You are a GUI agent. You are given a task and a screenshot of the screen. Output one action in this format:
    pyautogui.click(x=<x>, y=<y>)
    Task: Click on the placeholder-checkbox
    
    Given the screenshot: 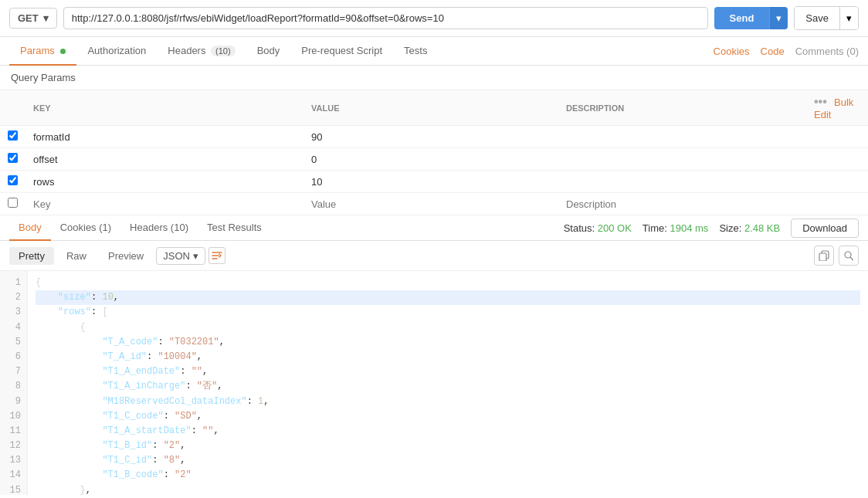 What is the action you would take?
    pyautogui.click(x=12, y=202)
    